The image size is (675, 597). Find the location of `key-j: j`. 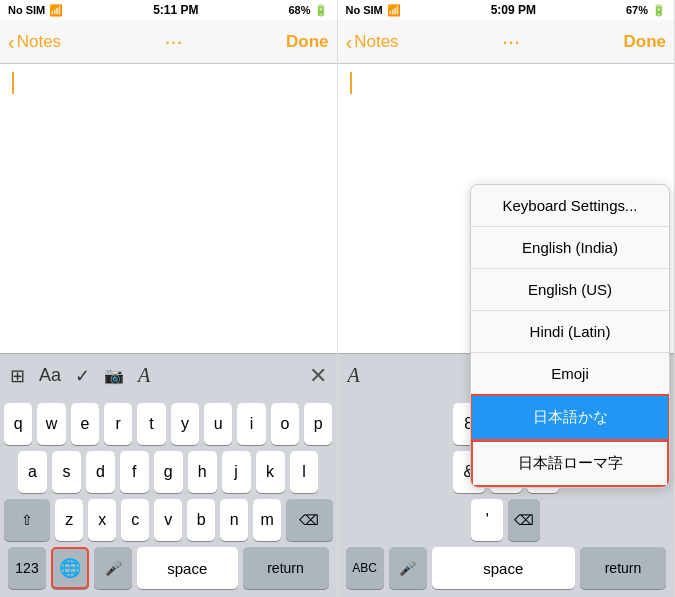

key-j: j is located at coordinates (236, 472).